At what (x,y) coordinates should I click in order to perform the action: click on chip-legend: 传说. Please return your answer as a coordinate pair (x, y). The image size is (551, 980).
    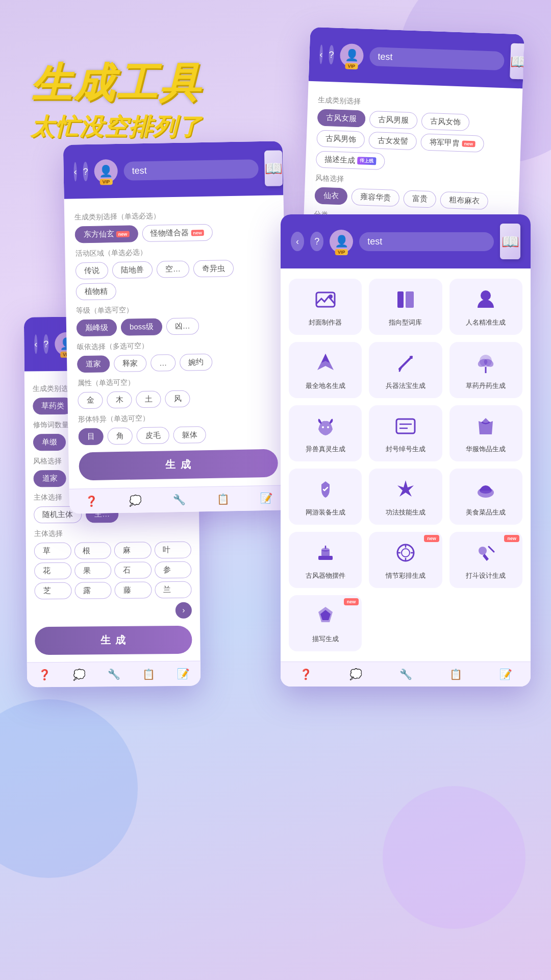
    Looking at the image, I should click on (92, 271).